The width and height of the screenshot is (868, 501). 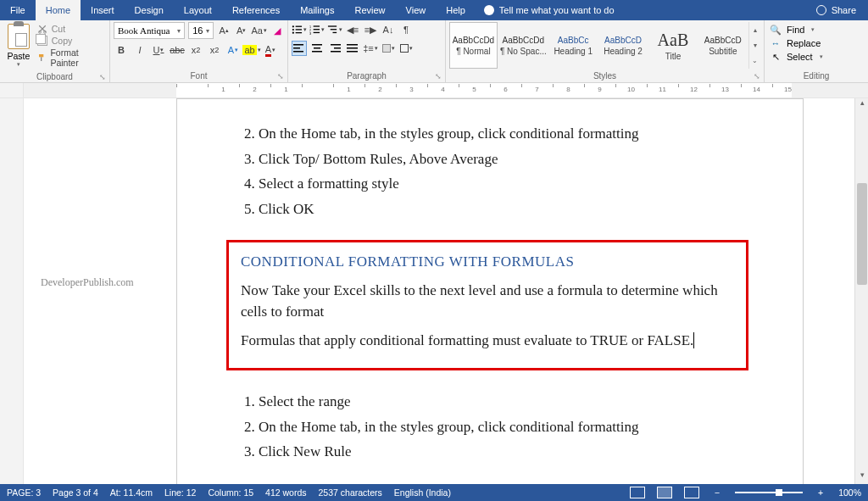 I want to click on tab-view: View, so click(x=416, y=10).